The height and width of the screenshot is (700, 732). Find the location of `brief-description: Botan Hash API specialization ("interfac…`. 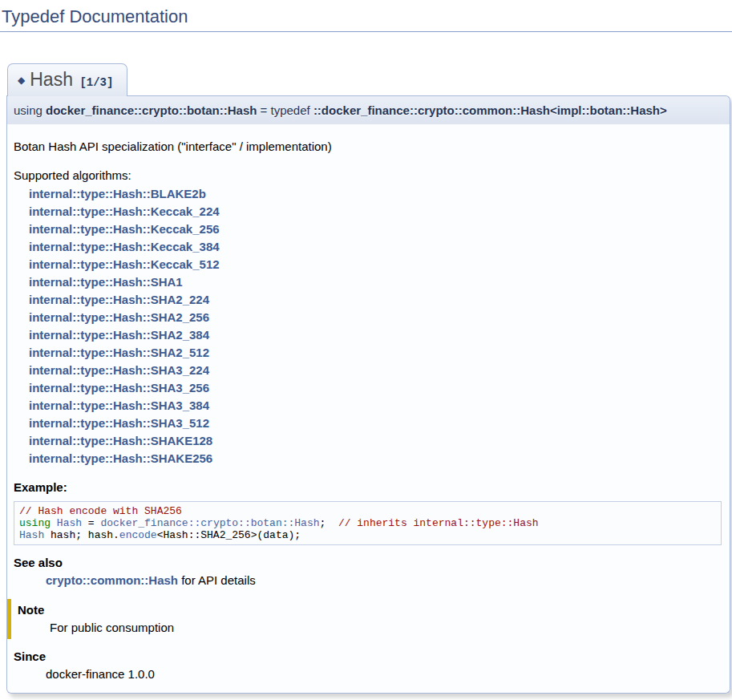

brief-description: Botan Hash API specialization ("interfac… is located at coordinates (367, 146).